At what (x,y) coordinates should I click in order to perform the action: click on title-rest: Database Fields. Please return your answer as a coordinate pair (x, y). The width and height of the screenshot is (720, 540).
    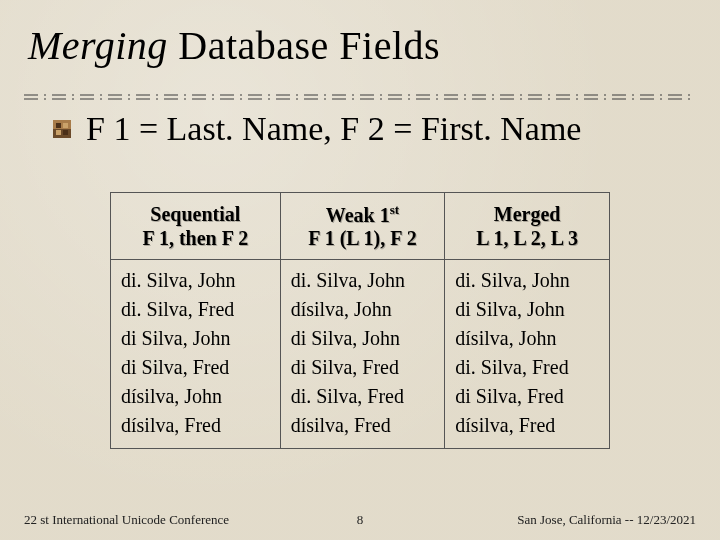
    Looking at the image, I should click on (304, 46).